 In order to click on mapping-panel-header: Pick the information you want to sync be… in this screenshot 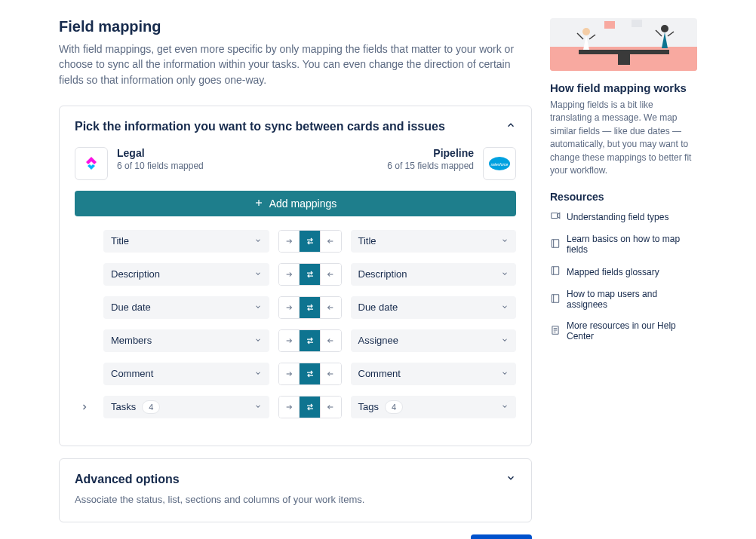, I will do `click(296, 127)`.